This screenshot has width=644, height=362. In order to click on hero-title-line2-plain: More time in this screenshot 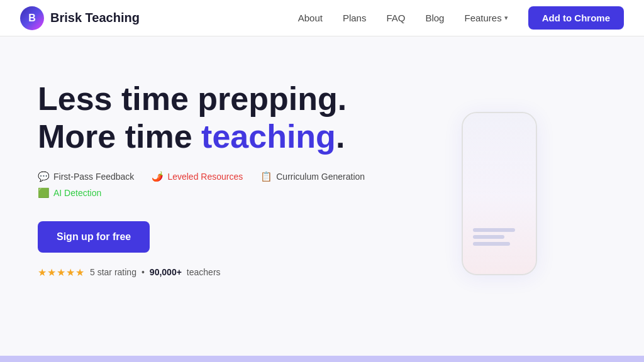, I will do `click(119, 136)`.